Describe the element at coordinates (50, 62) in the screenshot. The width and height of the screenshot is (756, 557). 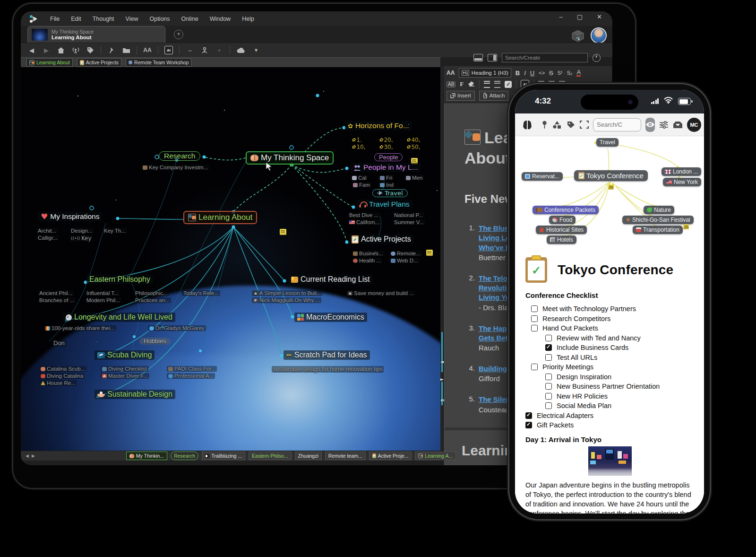
I see `pin-learning-about: Learning About` at that location.